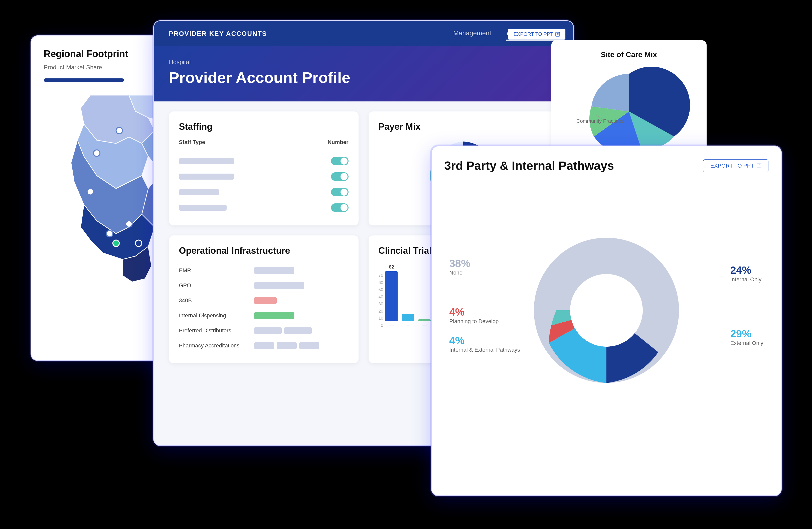 The width and height of the screenshot is (812, 529). I want to click on y-axis: 70 60 50 40 30 20 10 0, so click(382, 300).